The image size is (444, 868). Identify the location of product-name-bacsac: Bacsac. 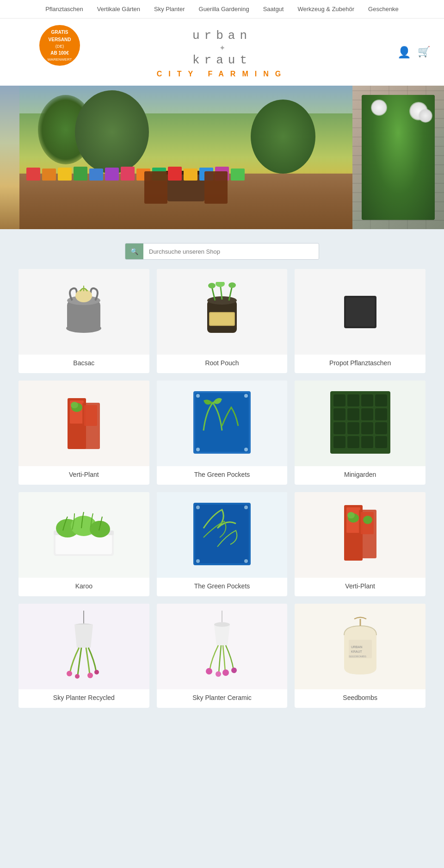
(84, 361).